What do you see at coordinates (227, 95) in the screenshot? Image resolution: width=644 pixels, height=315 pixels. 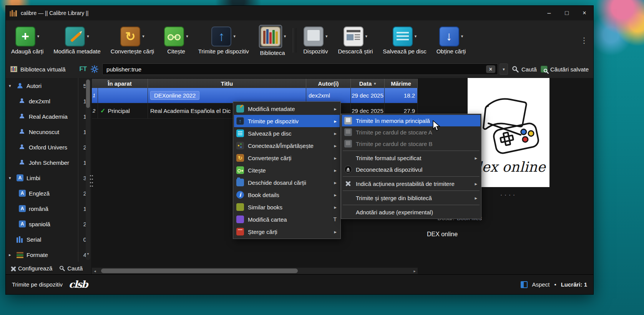 I see `title-cell: DEXonline 2022` at bounding box center [227, 95].